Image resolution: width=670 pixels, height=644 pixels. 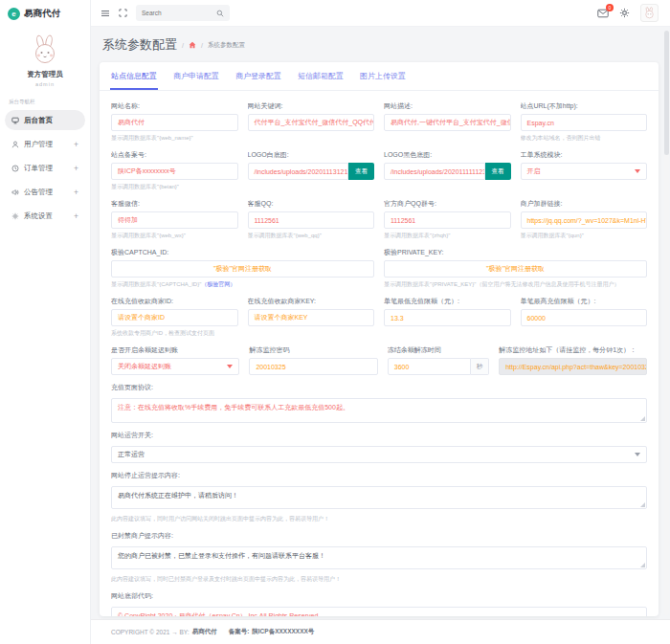 What do you see at coordinates (312, 318) in the screenshot?
I see `pay-merchant-key-input: 请设置个商家KEY` at bounding box center [312, 318].